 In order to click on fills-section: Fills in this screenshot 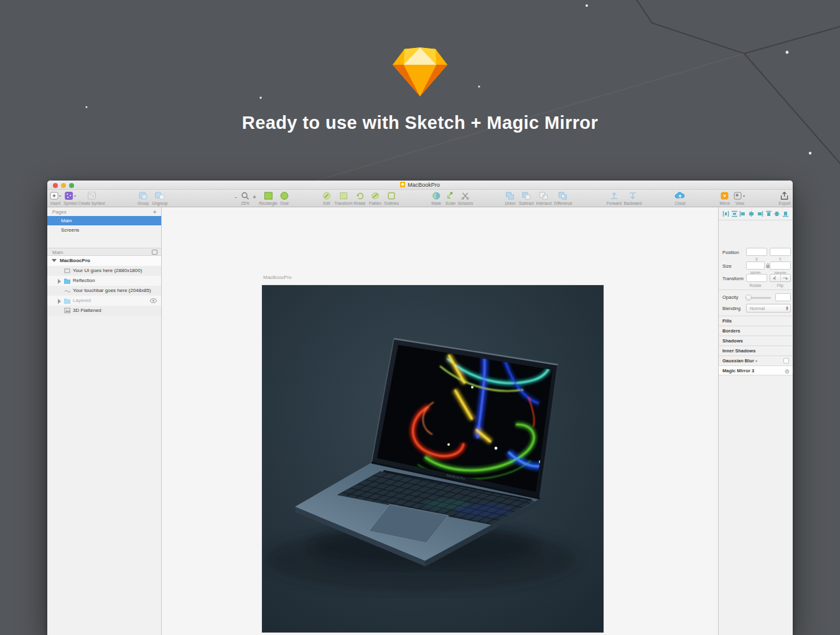, I will do `click(755, 321)`.